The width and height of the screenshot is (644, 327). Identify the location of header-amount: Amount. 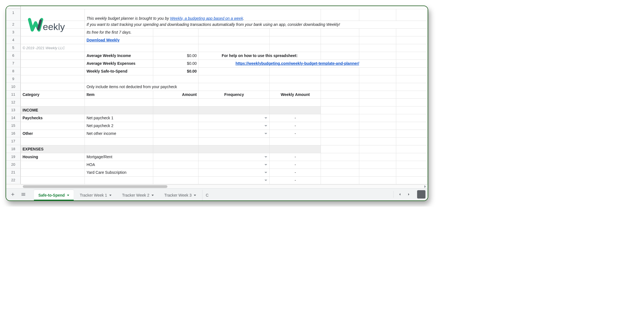
(176, 95).